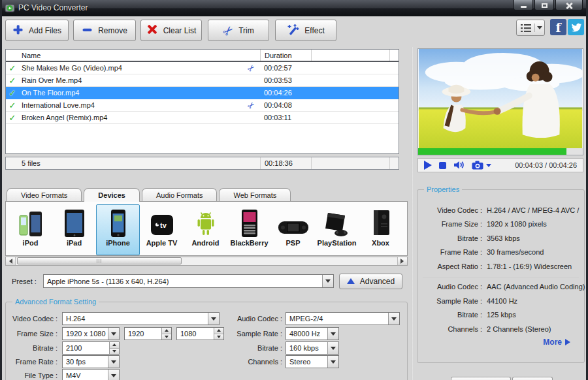  Describe the element at coordinates (203, 56) in the screenshot. I see `file-list-header: Name Duration` at that location.